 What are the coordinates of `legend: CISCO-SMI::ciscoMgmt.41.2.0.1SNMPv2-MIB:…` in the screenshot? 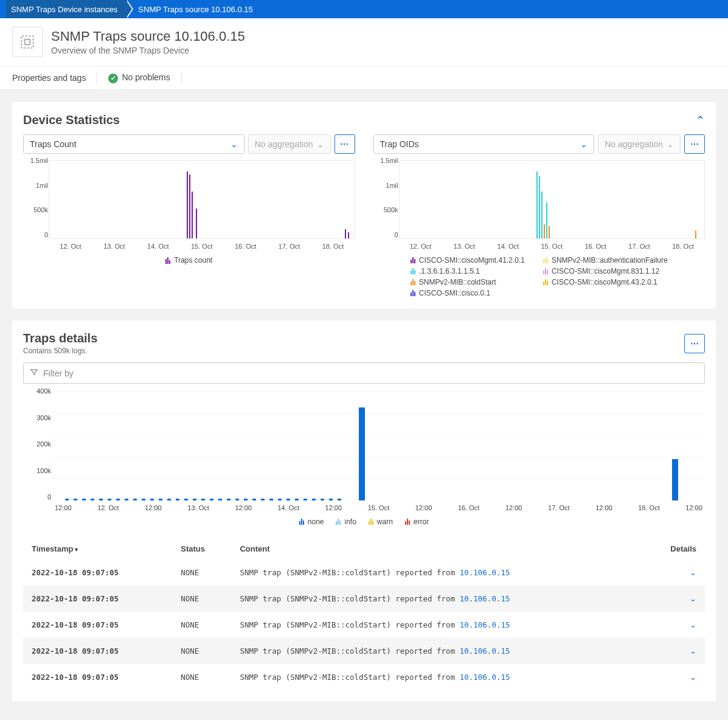 It's located at (539, 277).